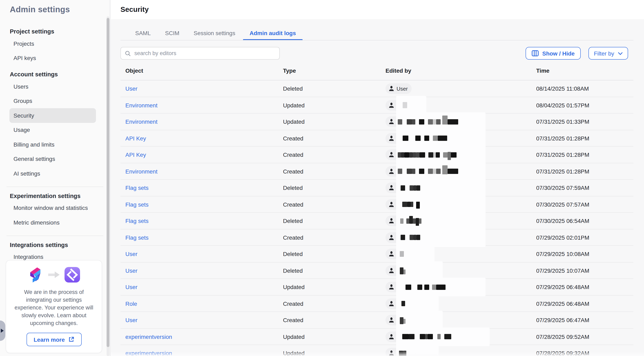 The width and height of the screenshot is (644, 356). What do you see at coordinates (53, 174) in the screenshot?
I see `sidebar-item-ai-settings: AI settings` at bounding box center [53, 174].